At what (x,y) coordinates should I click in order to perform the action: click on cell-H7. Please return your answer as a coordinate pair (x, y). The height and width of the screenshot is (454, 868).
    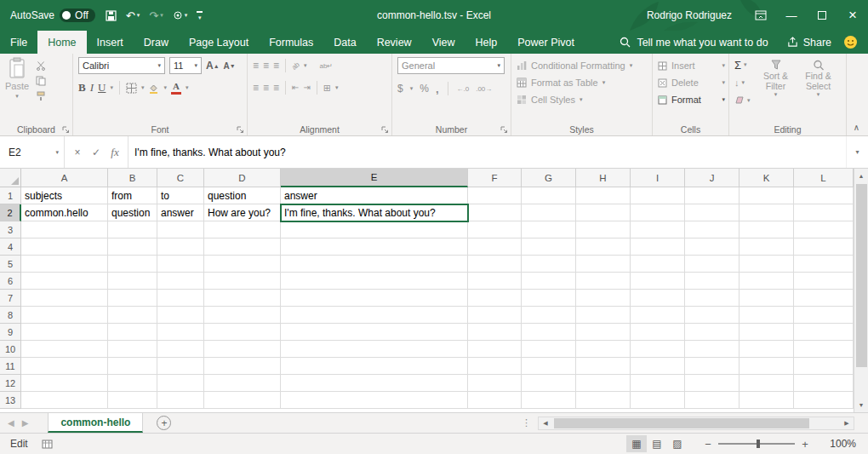
    Looking at the image, I should click on (603, 298).